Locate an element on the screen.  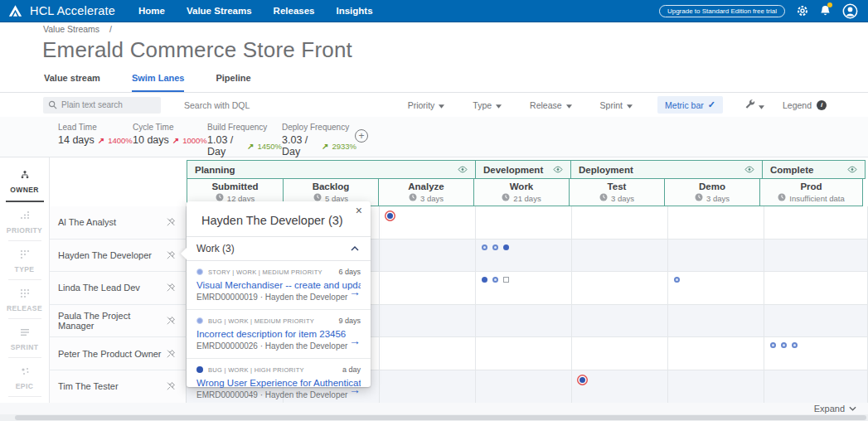
sidebar-item-priority: PRIORITY is located at coordinates (25, 221).